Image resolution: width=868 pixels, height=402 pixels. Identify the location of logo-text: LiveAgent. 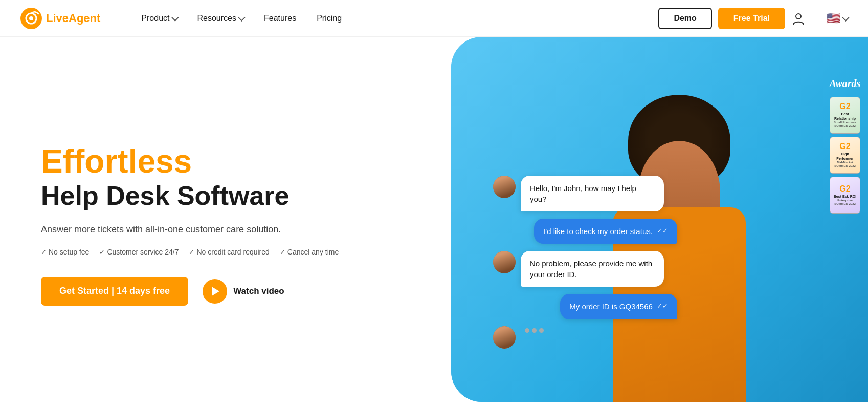
(73, 18).